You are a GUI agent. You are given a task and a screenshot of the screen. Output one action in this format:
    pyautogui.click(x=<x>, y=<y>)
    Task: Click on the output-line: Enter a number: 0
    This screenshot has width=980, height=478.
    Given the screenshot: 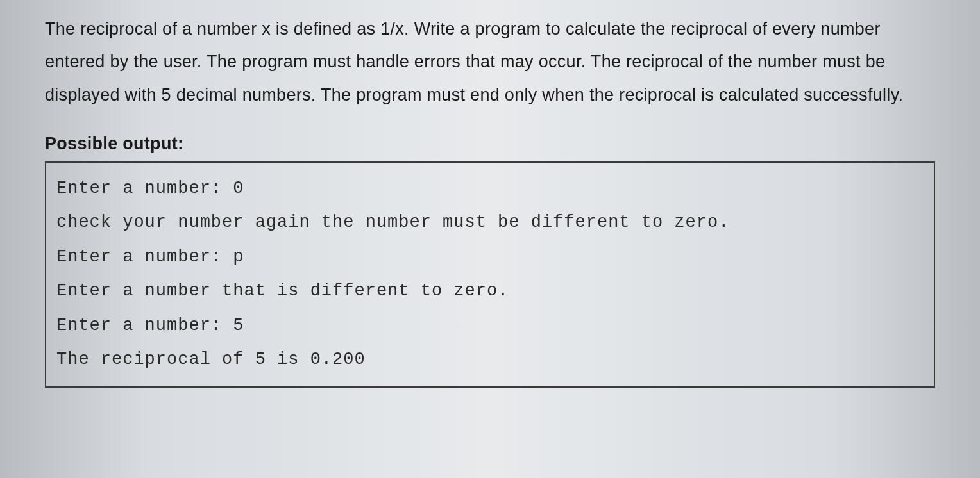 What is the action you would take?
    pyautogui.click(x=490, y=188)
    